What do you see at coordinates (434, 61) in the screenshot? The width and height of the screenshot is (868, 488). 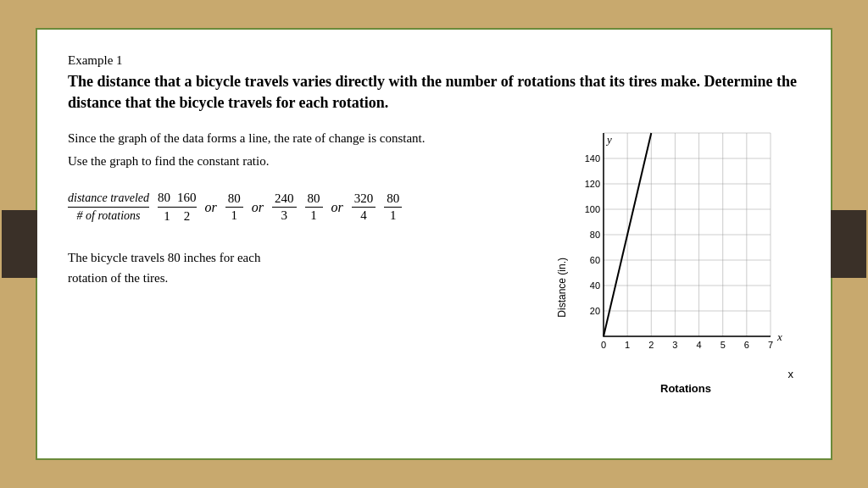 I see `example-label: Example 1` at bounding box center [434, 61].